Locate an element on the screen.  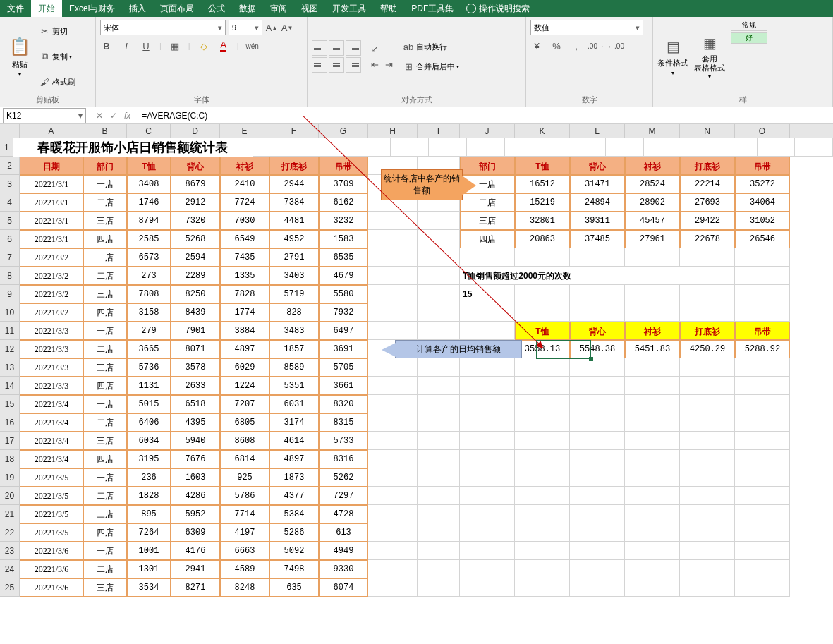
format-as-table-button: ▦ 套用 表格格式 ▾ is located at coordinates (710, 56).